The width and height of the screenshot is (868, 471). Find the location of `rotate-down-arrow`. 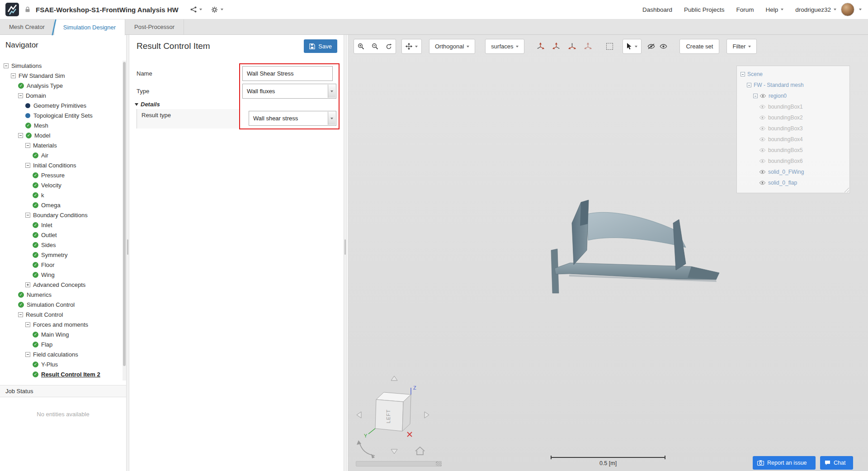

rotate-down-arrow is located at coordinates (394, 452).